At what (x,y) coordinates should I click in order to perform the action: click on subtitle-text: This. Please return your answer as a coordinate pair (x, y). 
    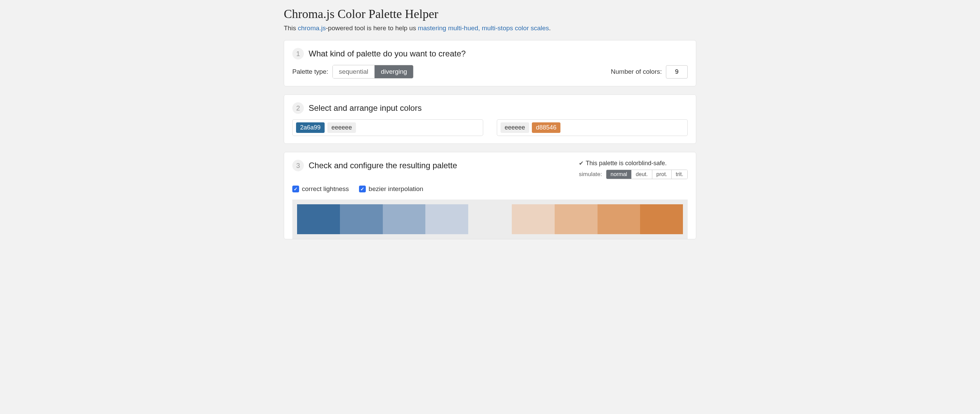
    Looking at the image, I should click on (291, 28).